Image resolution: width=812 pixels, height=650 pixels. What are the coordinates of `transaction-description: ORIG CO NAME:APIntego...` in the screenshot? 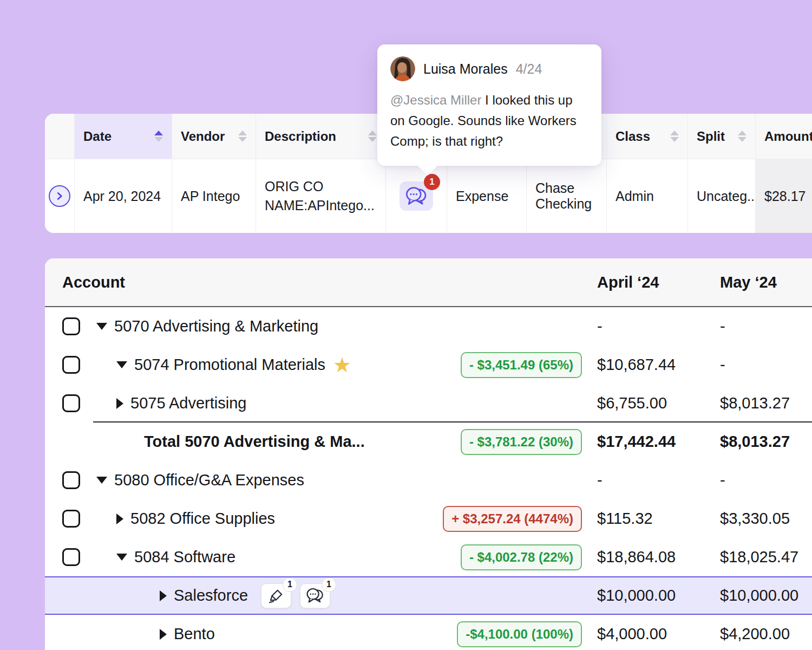 It's located at (319, 196).